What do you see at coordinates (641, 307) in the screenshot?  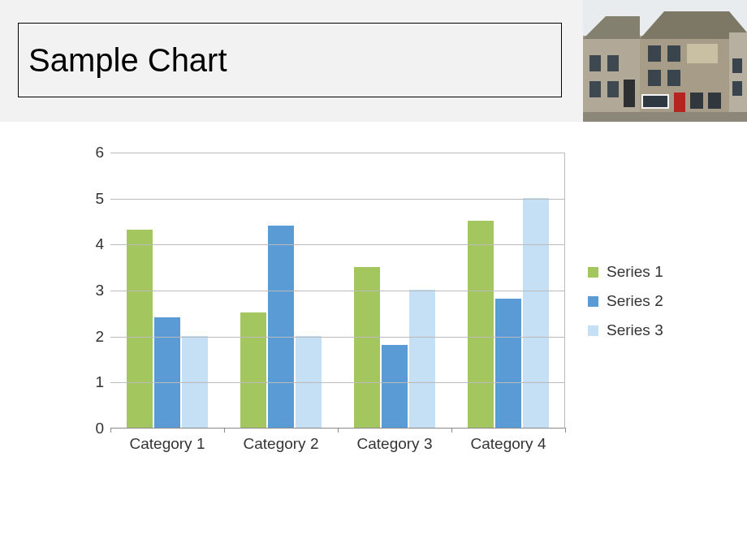 I see `legend: Series 1Series 2Series 3` at bounding box center [641, 307].